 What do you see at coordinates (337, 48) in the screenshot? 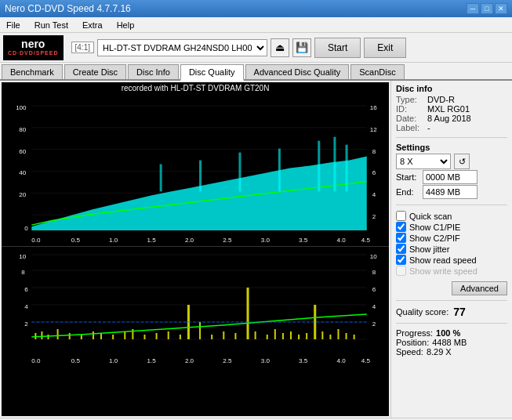
I see `start-button: Start` at bounding box center [337, 48].